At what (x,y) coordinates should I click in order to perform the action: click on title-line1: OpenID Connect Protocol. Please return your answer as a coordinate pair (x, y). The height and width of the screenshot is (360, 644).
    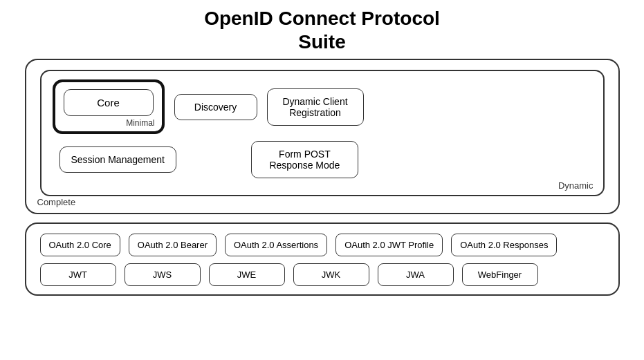
    Looking at the image, I should click on (322, 18).